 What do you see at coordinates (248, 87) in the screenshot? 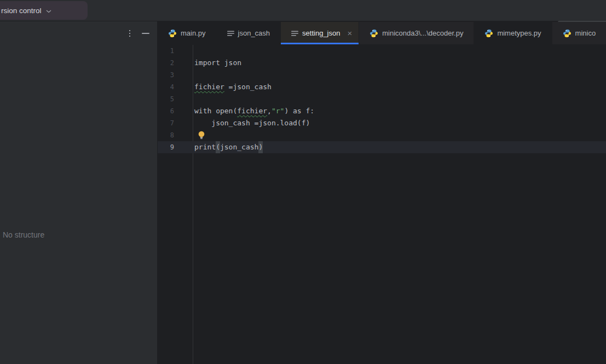
I see `code-segment: =json_cash` at bounding box center [248, 87].